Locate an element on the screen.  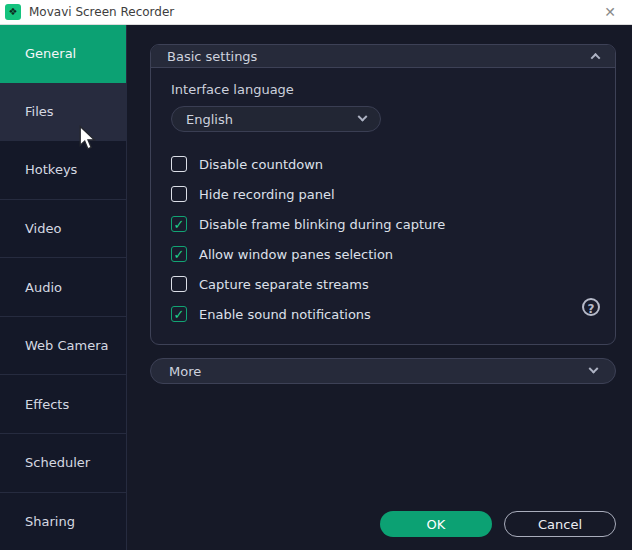
checkbox-label: Disable countdown is located at coordinates (261, 164).